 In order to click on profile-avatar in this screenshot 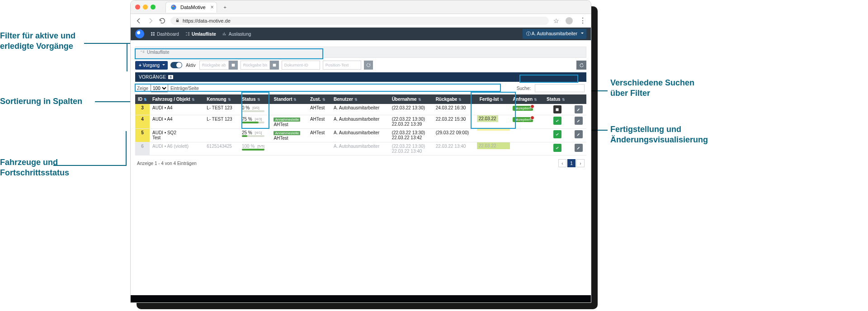, I will do `click(569, 21)`.